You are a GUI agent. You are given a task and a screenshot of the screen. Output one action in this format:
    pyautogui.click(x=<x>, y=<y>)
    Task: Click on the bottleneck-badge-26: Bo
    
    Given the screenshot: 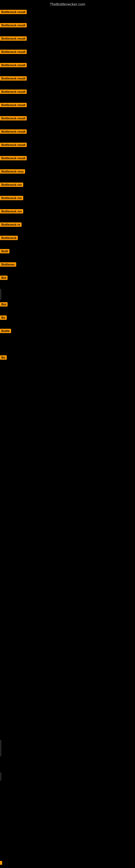 What is the action you would take?
    pyautogui.click(x=3, y=358)
    